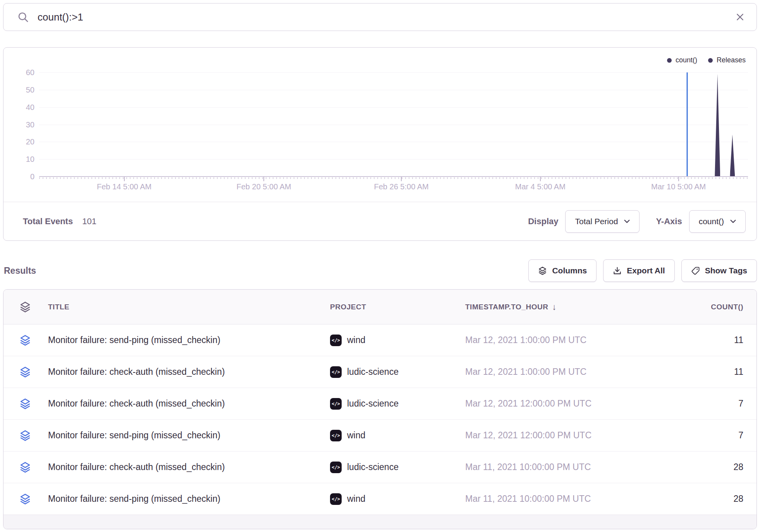 The image size is (760, 532). What do you see at coordinates (554, 307) in the screenshot?
I see `sort-desc-icon: ↓` at bounding box center [554, 307].